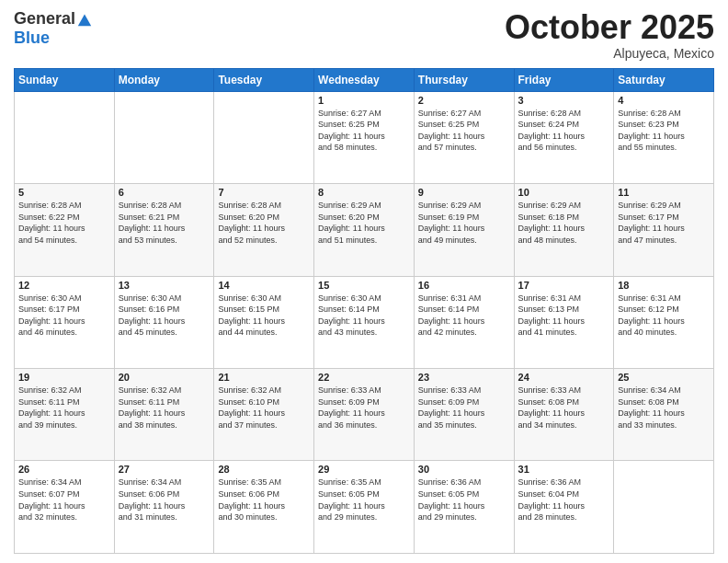  I want to click on calendar-cell: 16Sunrise: 6:31 AMSunset: 6:14 PMDayligh…, so click(463, 322).